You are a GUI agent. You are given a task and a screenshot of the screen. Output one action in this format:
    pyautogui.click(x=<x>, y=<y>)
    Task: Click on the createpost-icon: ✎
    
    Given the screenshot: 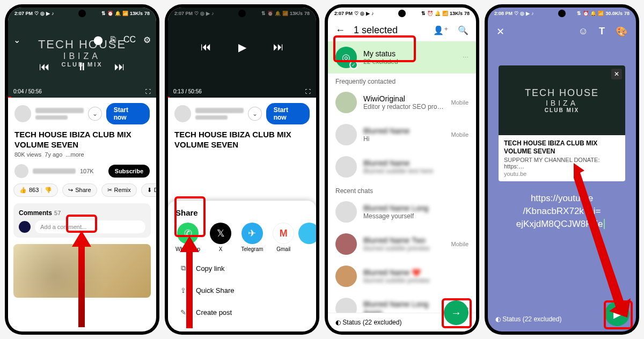 What is the action you would take?
    pyautogui.click(x=183, y=312)
    